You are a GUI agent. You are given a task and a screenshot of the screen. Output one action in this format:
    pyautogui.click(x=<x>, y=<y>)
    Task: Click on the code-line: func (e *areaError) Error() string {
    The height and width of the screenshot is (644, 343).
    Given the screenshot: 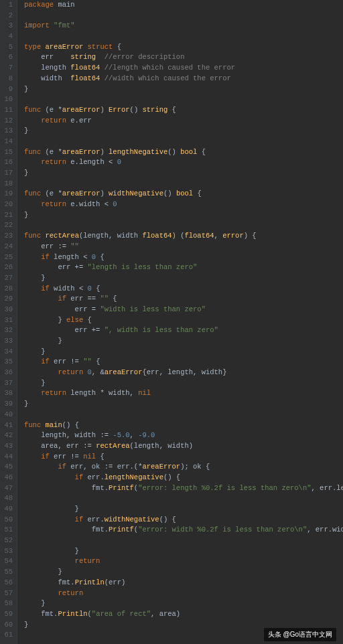 What is the action you would take?
    pyautogui.click(x=184, y=110)
    